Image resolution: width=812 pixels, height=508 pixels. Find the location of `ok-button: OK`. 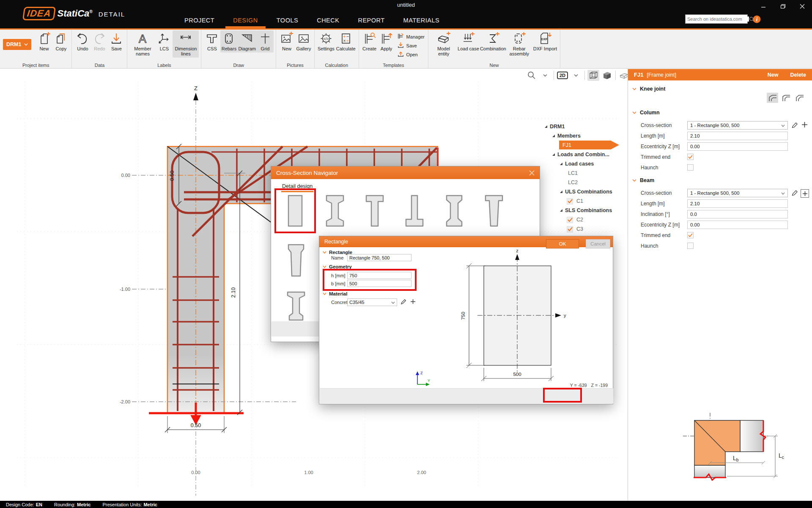

ok-button: OK is located at coordinates (562, 244).